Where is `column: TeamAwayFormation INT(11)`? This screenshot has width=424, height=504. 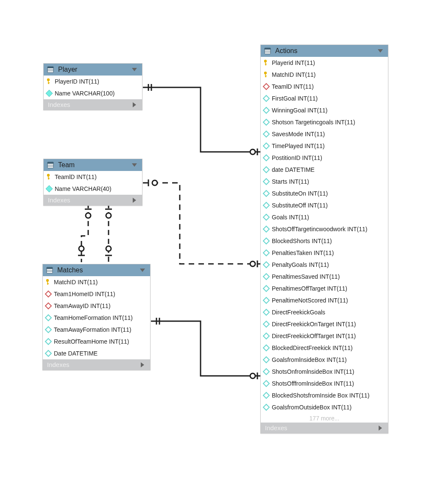 column: TeamAwayFormation INT(11) is located at coordinates (97, 330).